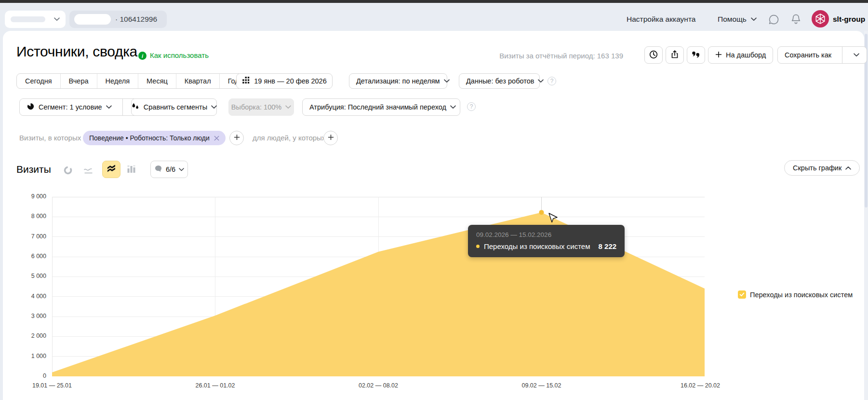 The width and height of the screenshot is (868, 400). Describe the element at coordinates (740, 55) in the screenshot. I see `add-to-dashboard-button: На дашборд` at that location.